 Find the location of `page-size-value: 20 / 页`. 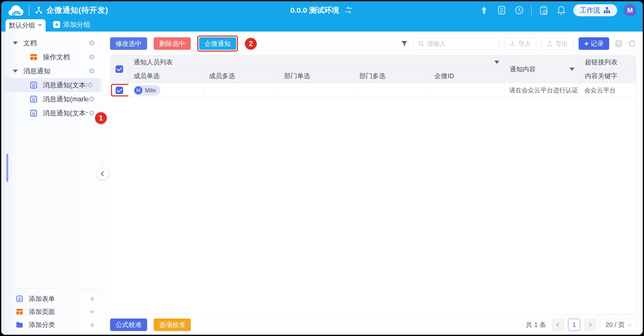

page-size-value: 20 / 页 is located at coordinates (615, 325).